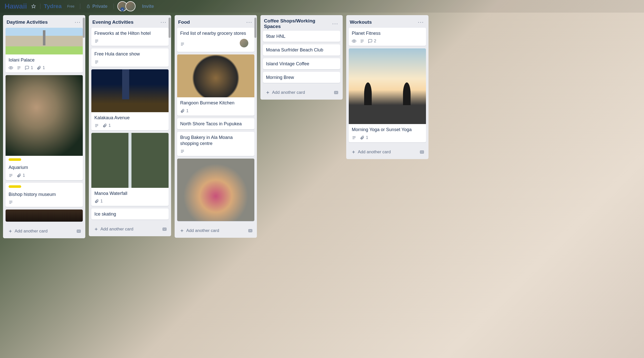 The height and width of the screenshot is (358, 644). What do you see at coordinates (372, 41) in the screenshot?
I see `badge: 2` at bounding box center [372, 41].